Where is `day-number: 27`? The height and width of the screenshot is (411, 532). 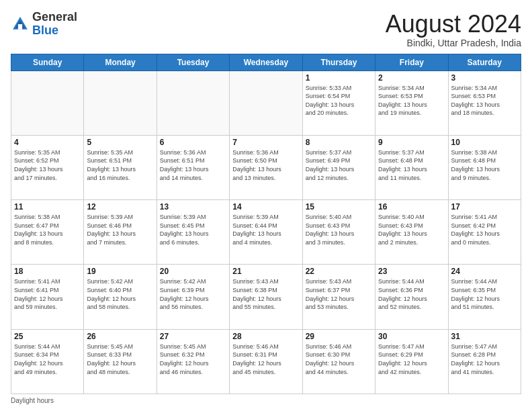
day-number: 27 is located at coordinates (193, 336).